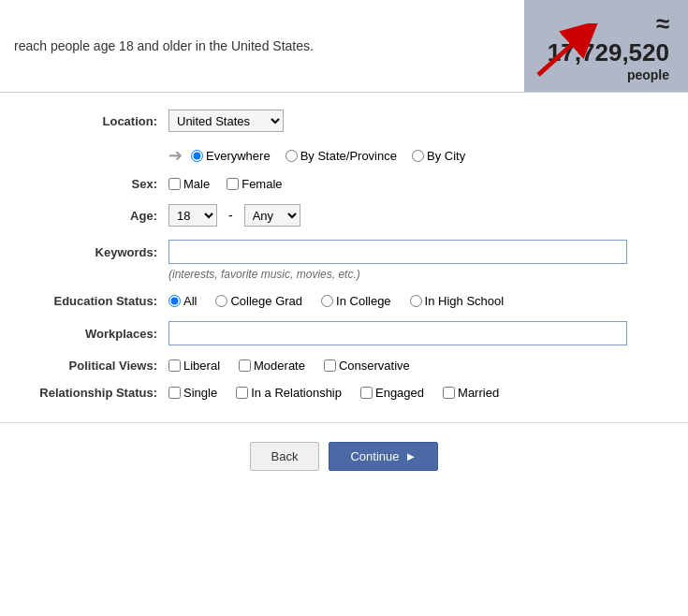 The width and height of the screenshot is (688, 616). Describe the element at coordinates (416, 301) in the screenshot. I see `edu-high-school-radio` at that location.